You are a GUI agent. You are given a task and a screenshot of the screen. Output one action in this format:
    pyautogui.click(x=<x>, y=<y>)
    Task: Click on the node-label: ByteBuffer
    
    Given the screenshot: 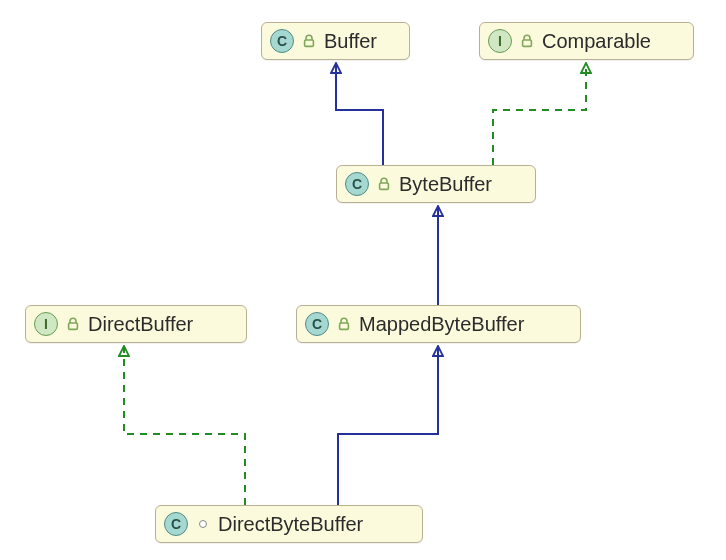 What is the action you would take?
    pyautogui.click(x=446, y=184)
    